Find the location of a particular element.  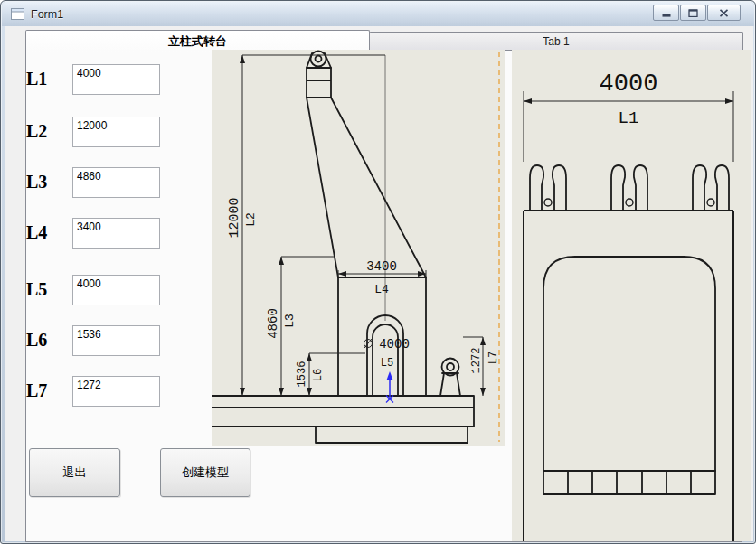

minimize-button is located at coordinates (666, 13).